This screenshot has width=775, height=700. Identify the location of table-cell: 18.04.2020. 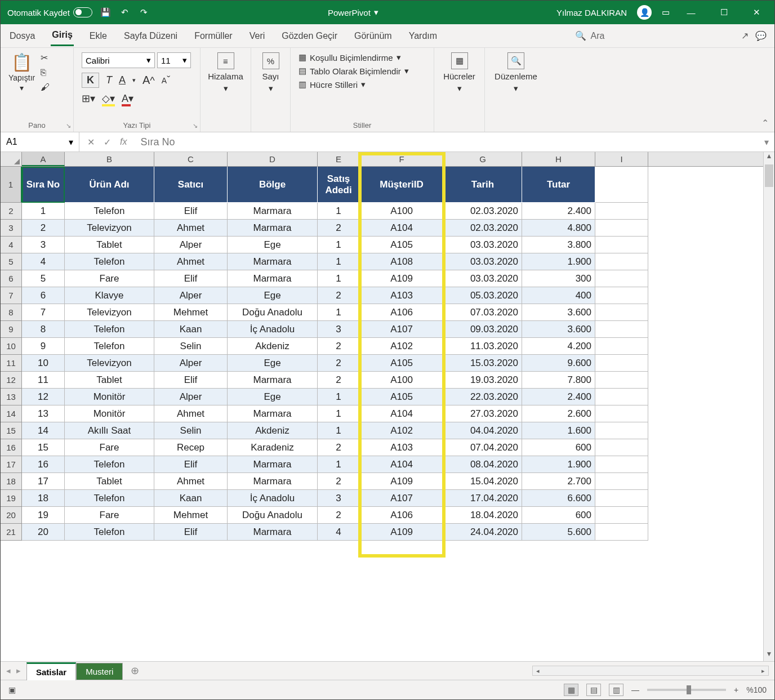
(483, 515).